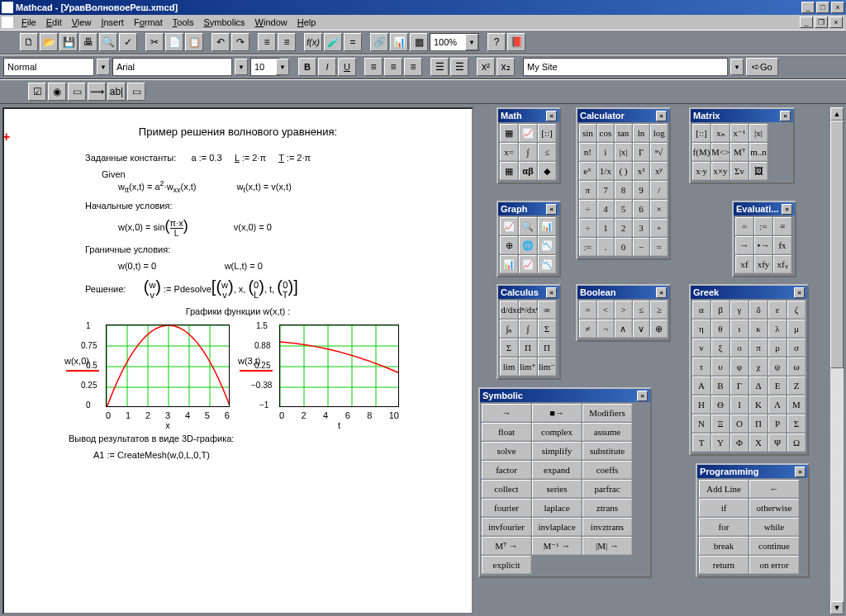 The image size is (846, 616). What do you see at coordinates (821, 22) in the screenshot?
I see `doc-restore-button: ❐` at bounding box center [821, 22].